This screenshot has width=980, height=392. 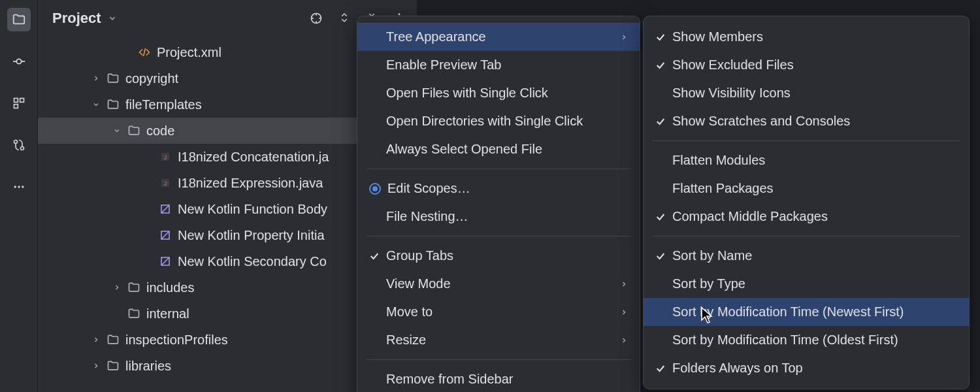 I want to click on menu-show-visibility: Show Visibility Icons, so click(x=806, y=93).